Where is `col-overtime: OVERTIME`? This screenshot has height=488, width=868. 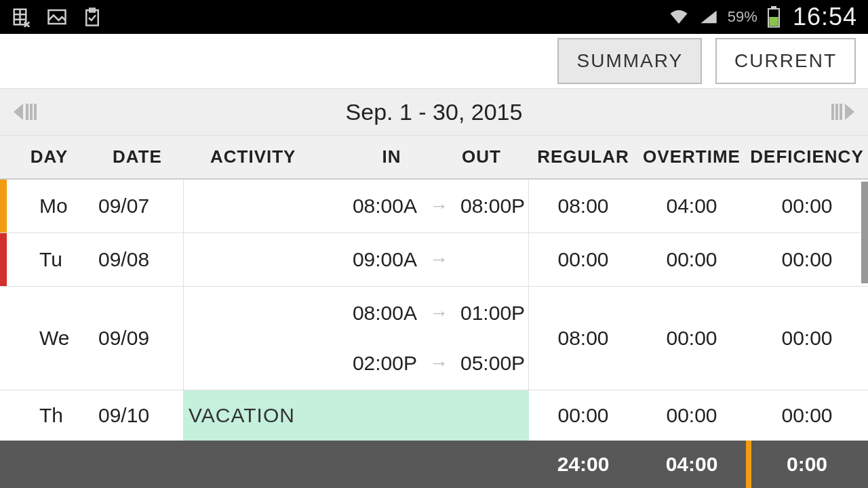 col-overtime: OVERTIME is located at coordinates (692, 157).